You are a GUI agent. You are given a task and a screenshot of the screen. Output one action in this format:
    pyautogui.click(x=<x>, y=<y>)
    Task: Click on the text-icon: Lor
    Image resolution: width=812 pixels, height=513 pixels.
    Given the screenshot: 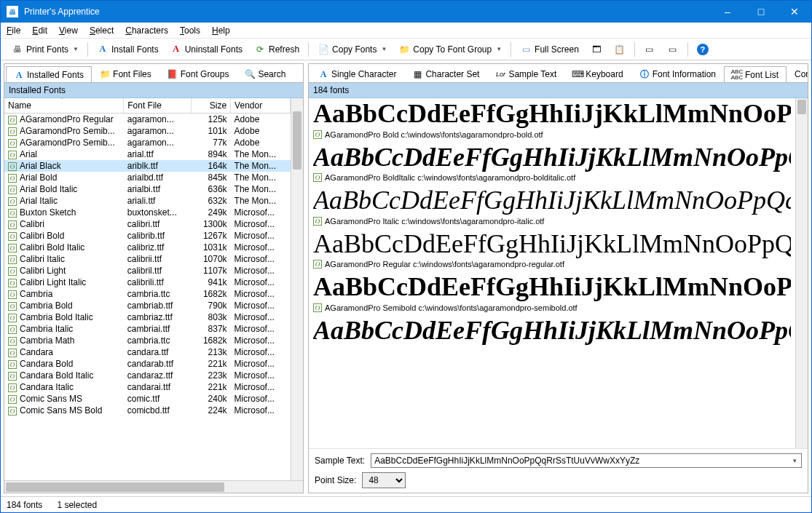 What is the action you would take?
    pyautogui.click(x=500, y=74)
    